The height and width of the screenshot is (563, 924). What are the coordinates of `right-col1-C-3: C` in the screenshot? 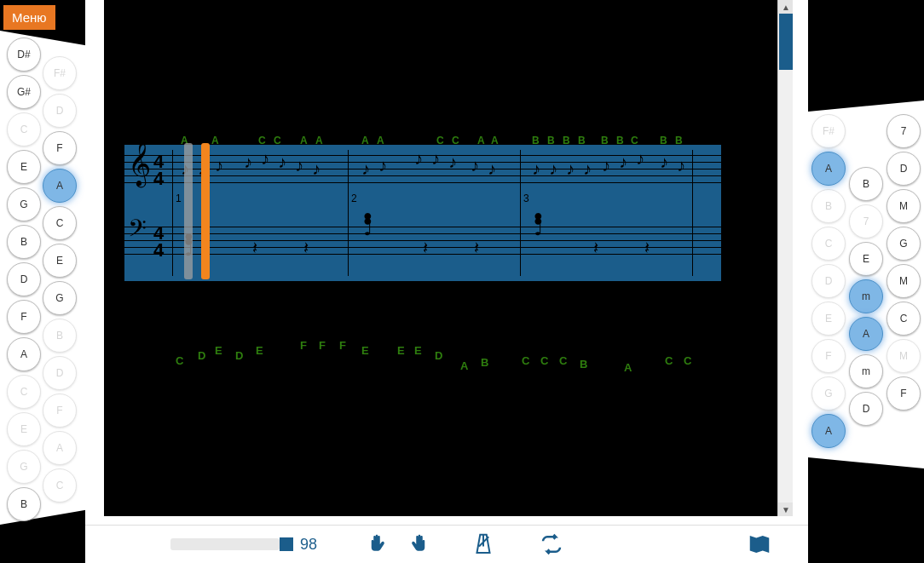 It's located at (829, 244).